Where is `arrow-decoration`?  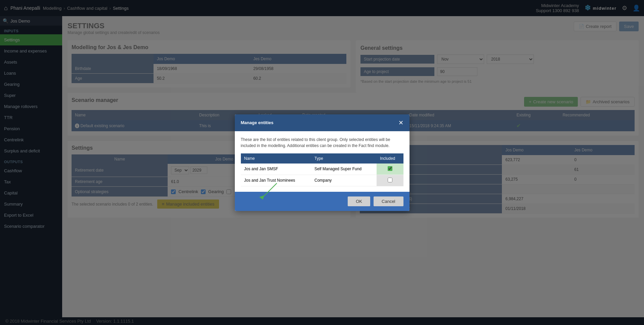 arrow-decoration is located at coordinates (272, 191).